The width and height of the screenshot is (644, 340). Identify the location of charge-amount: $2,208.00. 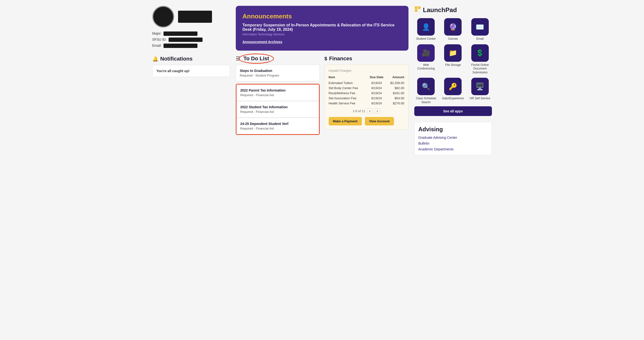
(395, 83).